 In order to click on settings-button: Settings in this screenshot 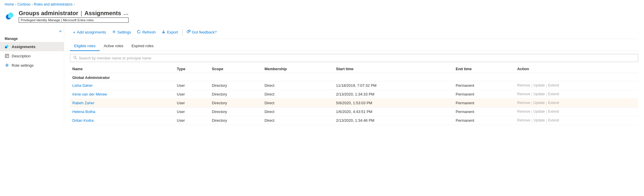, I will do `click(122, 32)`.